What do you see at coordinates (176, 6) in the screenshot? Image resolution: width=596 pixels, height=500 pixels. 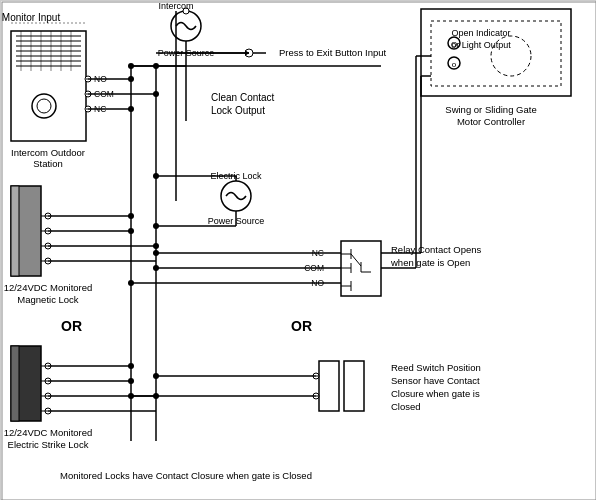 I see `intercom-power-label: Intercom` at bounding box center [176, 6].